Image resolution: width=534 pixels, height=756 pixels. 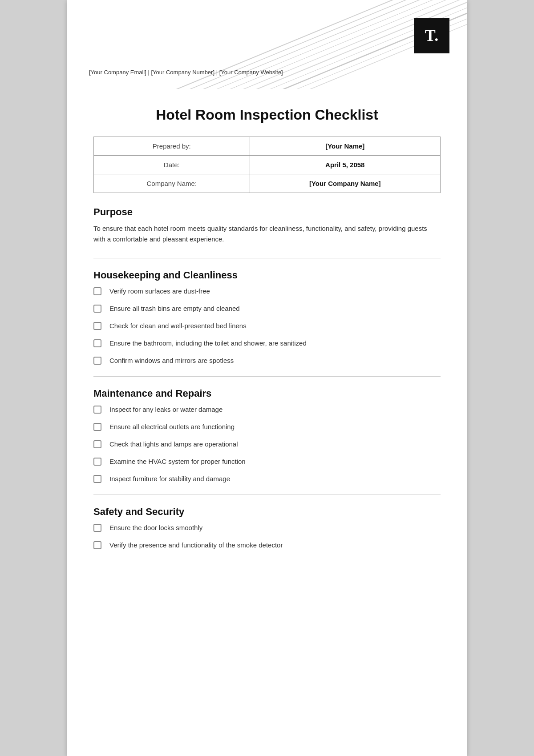 I want to click on checklist-item: Check for clean and well-presented bed l…, so click(x=267, y=326).